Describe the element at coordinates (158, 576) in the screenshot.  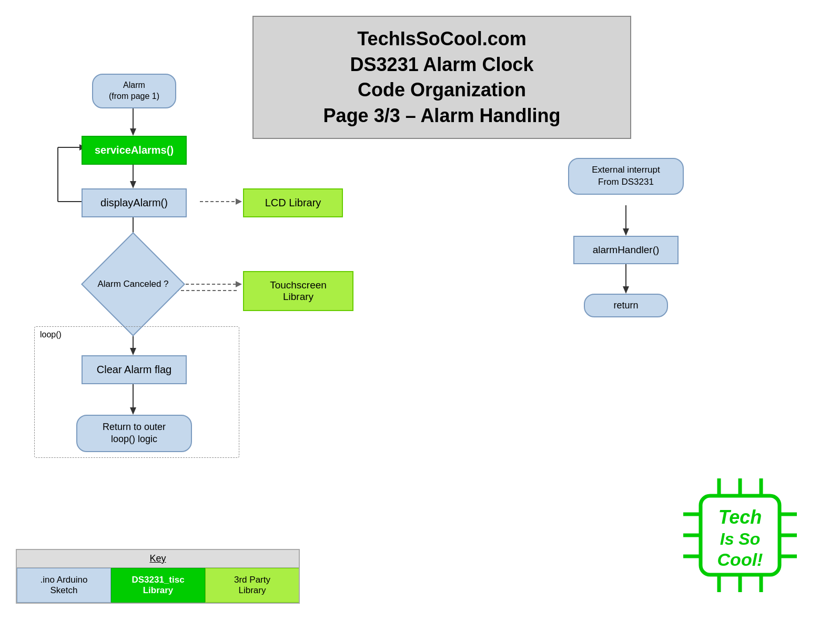
I see `key-table: Key .ino Arduino Sketch DS3231_tisc Libr…` at that location.